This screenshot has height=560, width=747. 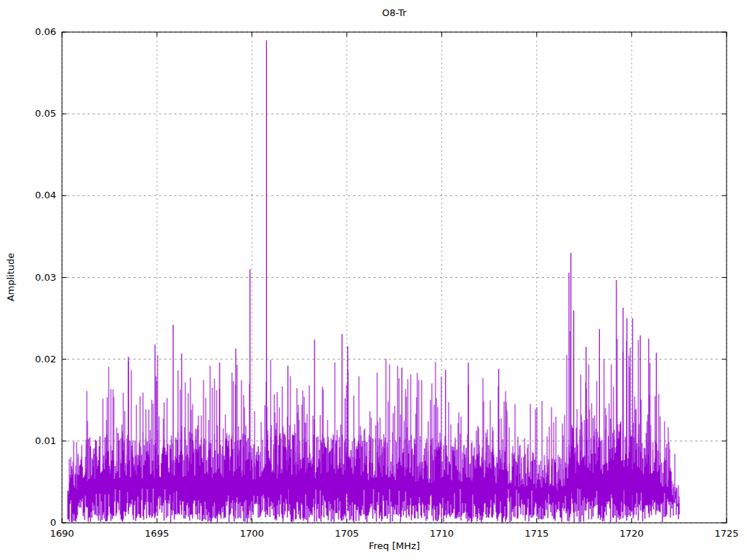 I want to click on x-tick-label: 1710, so click(x=442, y=534).